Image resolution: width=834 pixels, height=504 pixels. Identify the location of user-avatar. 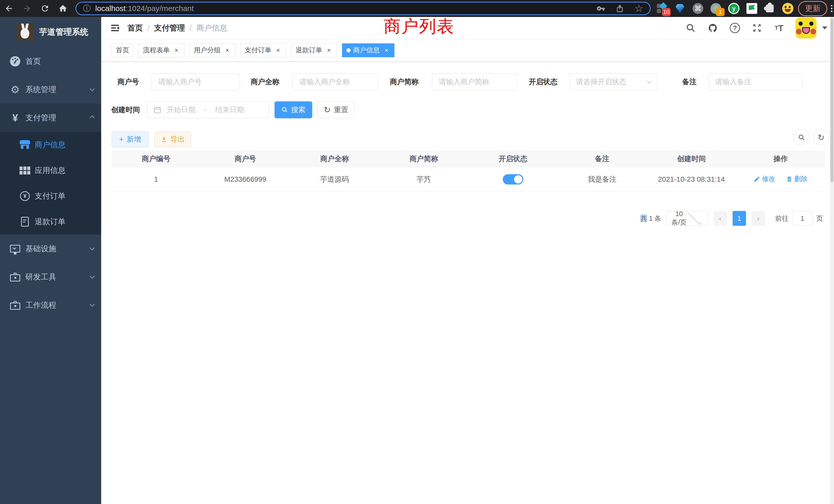
(806, 28).